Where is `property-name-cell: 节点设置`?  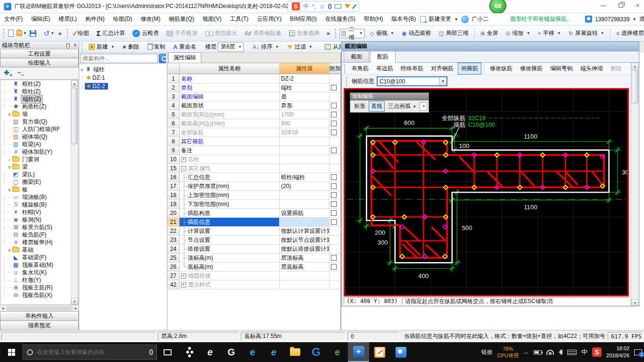 property-name-cell: 节点设置 is located at coordinates (230, 240).